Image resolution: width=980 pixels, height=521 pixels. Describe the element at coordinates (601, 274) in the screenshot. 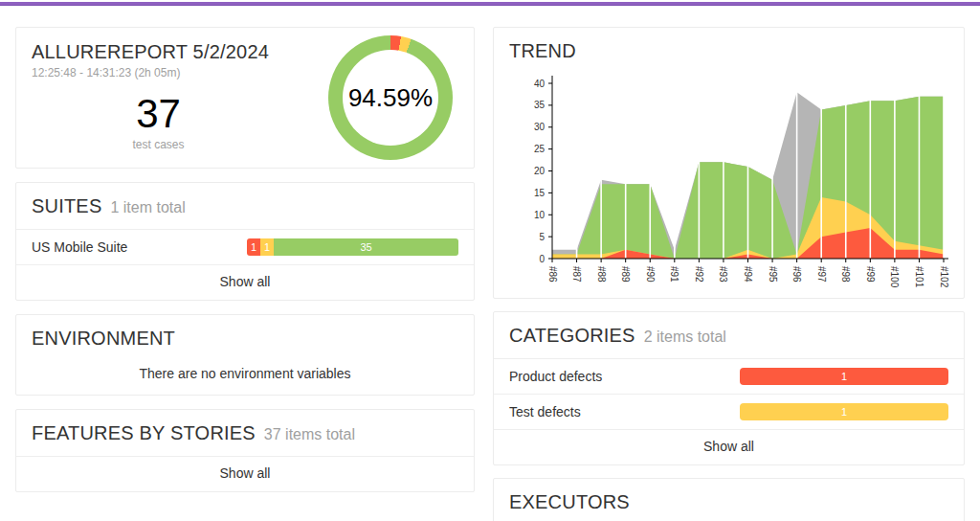

I see `svg-text: #88` at that location.